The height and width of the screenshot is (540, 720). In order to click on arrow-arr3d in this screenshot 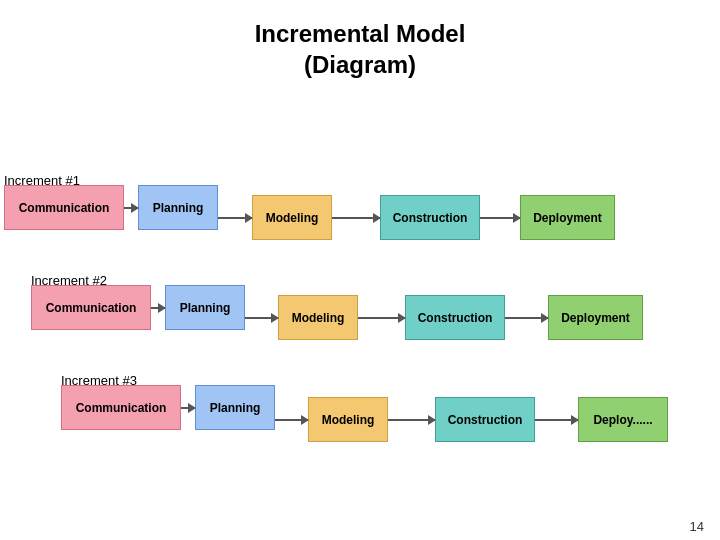, I will do `click(556, 420)`.